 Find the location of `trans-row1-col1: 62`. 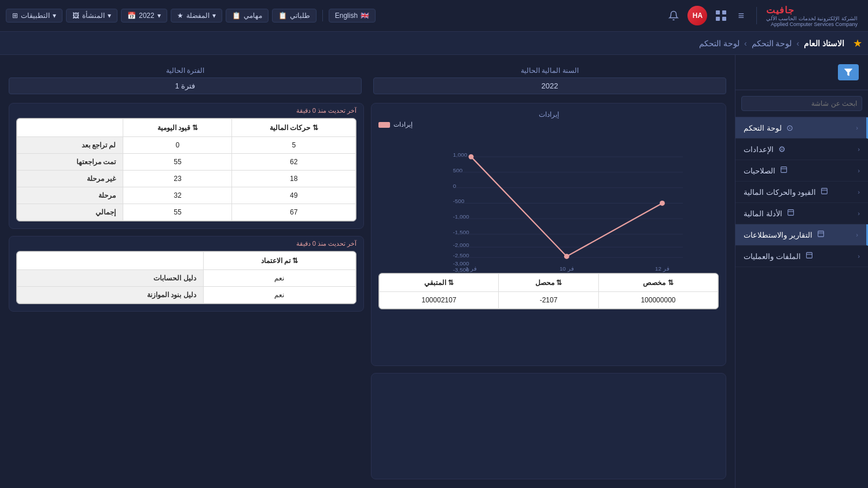

trans-row1-col1: 62 is located at coordinates (294, 162).